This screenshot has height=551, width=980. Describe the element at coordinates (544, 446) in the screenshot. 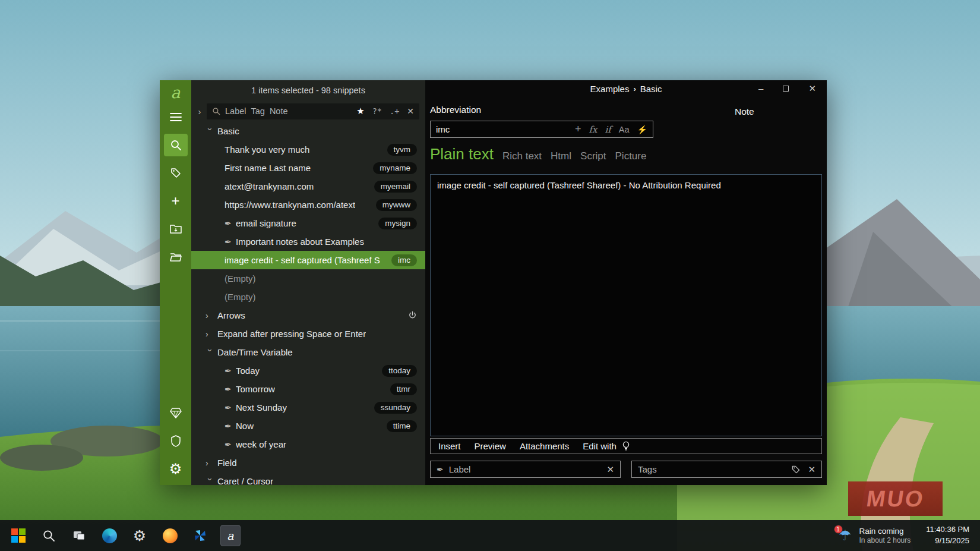

I see `attachments-button: Attachments` at that location.